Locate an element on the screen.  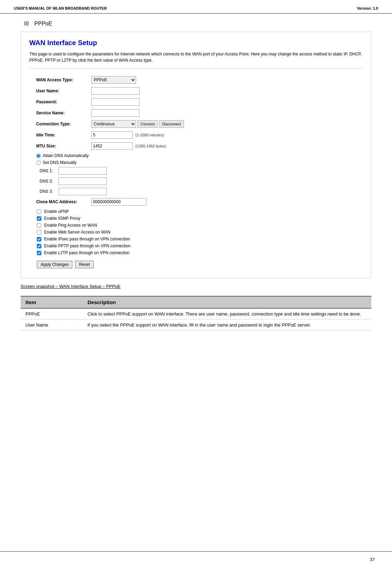
l2tp-checkbox is located at coordinates (39, 253).